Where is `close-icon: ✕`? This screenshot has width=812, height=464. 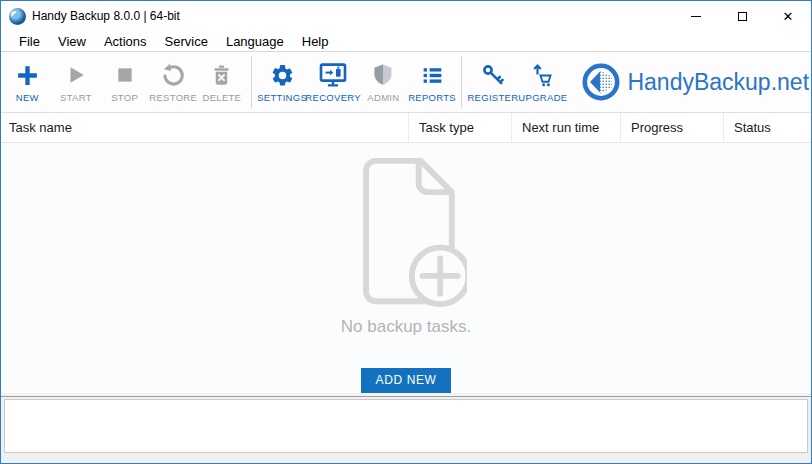
close-icon: ✕ is located at coordinates (788, 16).